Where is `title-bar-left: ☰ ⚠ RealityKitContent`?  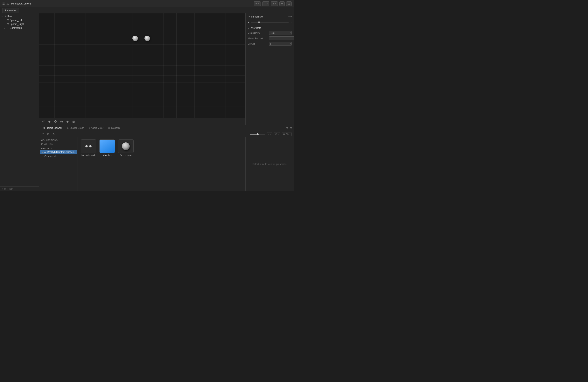
title-bar-left: ☰ ⚠ RealityKitContent is located at coordinates (16, 4).